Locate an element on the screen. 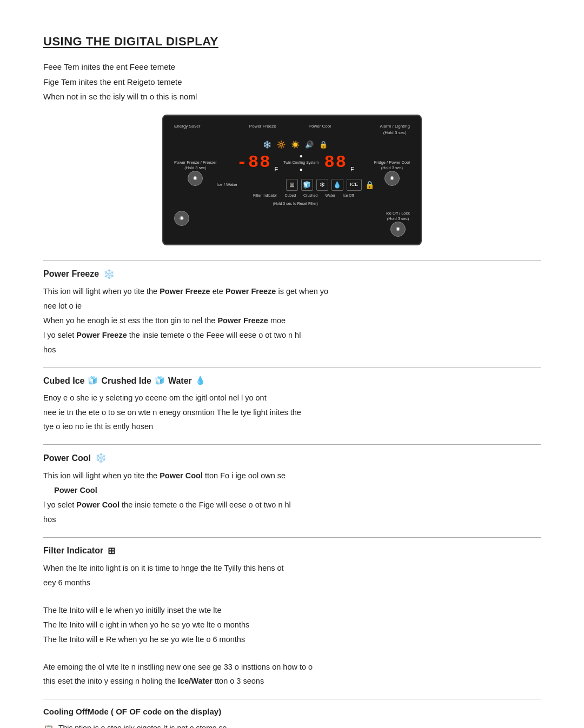  water-title-icon: 💧 is located at coordinates (200, 380).